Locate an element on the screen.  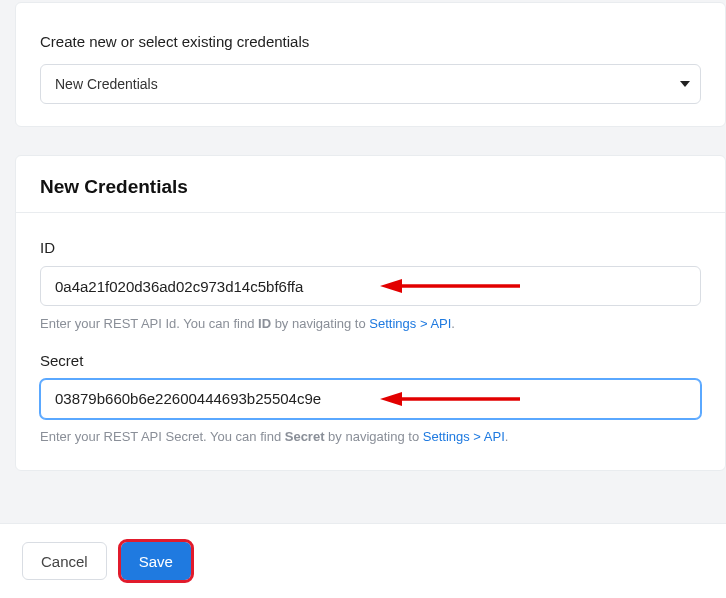
credentials-dropdown: New Credentials is located at coordinates (370, 84).